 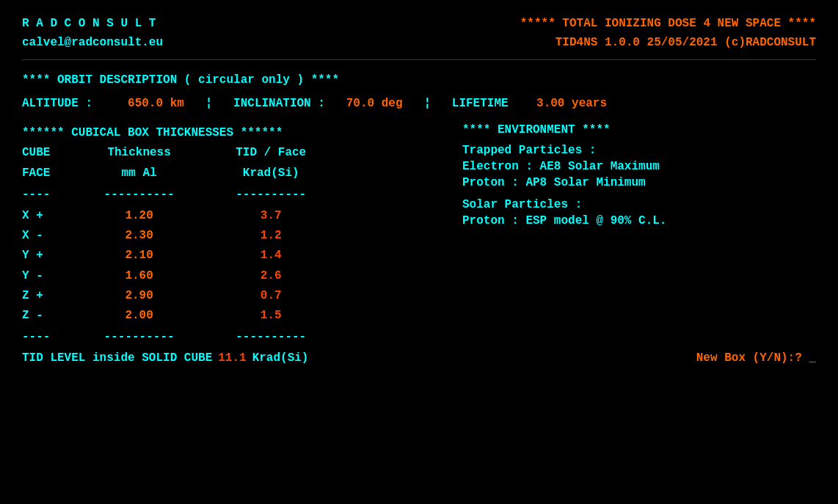 What do you see at coordinates (227, 276) in the screenshot?
I see `table-row: Y - 1.60 2.6` at bounding box center [227, 276].